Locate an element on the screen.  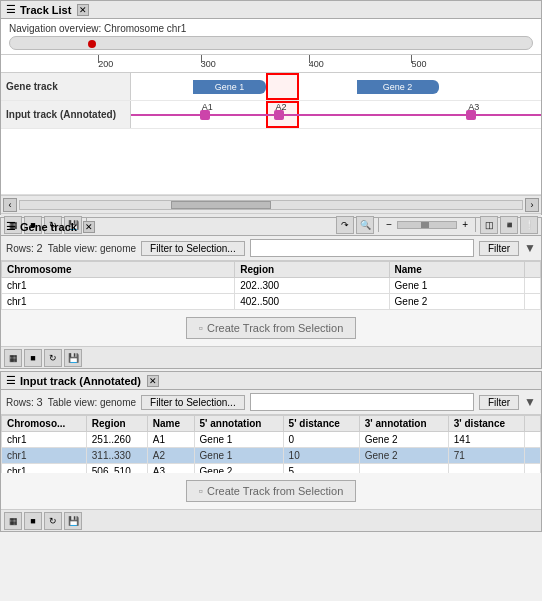
input-row1-chr: chr1 is located at coordinates (44, 440).